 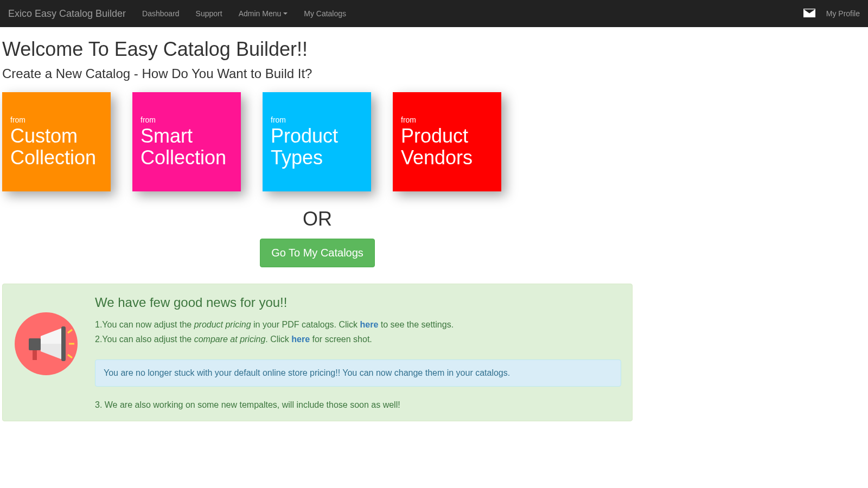 I want to click on tile-title: Product Vendors, so click(x=447, y=146).